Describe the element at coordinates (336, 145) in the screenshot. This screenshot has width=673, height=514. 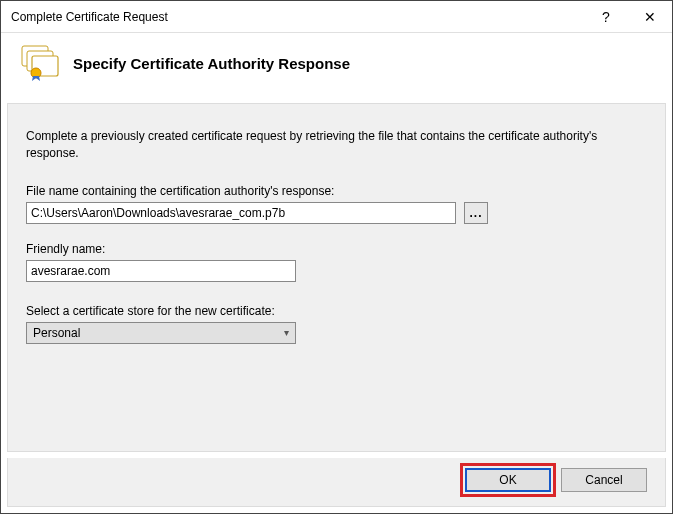
I see `description-text: Complete a previously created certificat…` at that location.